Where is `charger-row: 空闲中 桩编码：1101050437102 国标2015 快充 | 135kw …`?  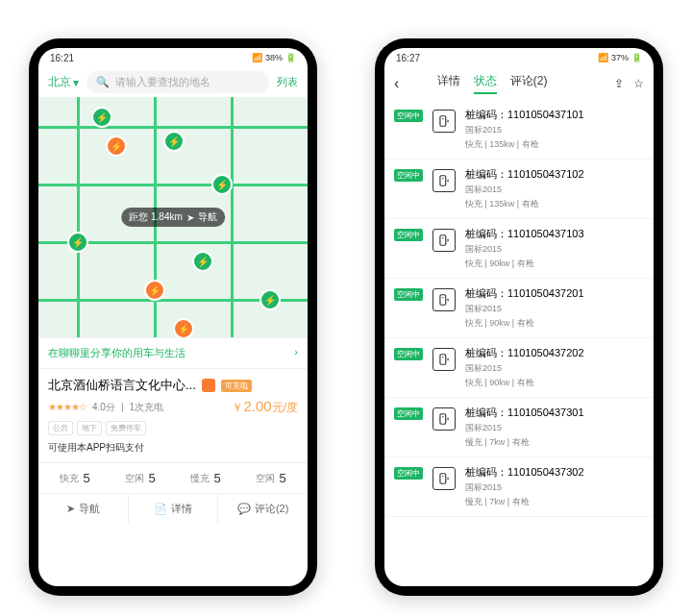 charger-row: 空闲中 桩编码：1101050437102 国标2015 快充 | 135kw … is located at coordinates (519, 189).